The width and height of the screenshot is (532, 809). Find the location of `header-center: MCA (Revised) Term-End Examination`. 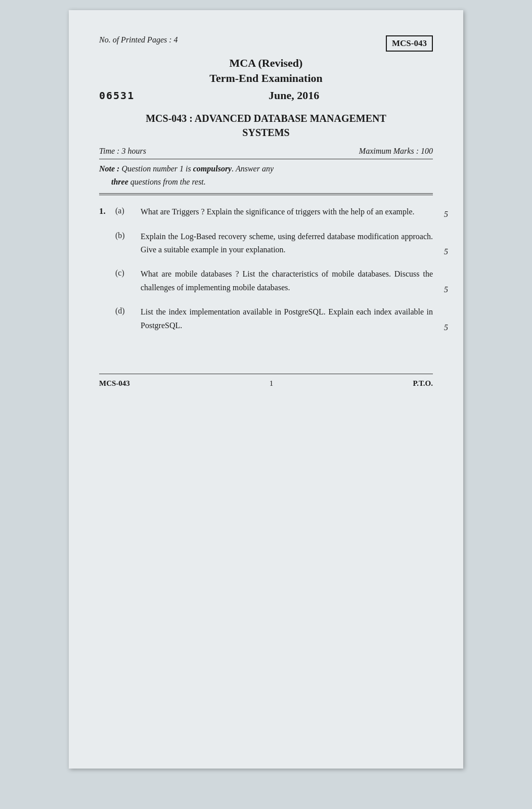

header-center: MCA (Revised) Term-End Examination is located at coordinates (266, 71).